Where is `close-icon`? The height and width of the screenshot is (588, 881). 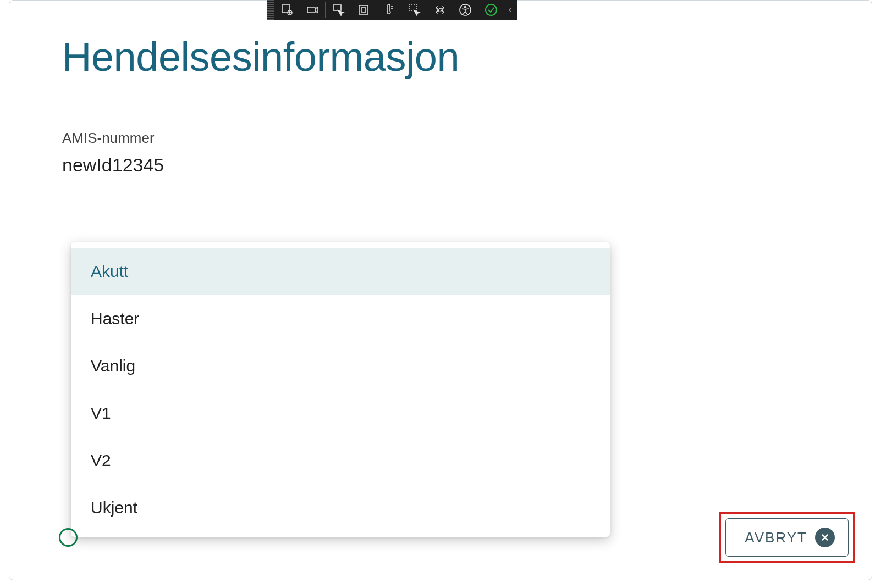 close-icon is located at coordinates (825, 537).